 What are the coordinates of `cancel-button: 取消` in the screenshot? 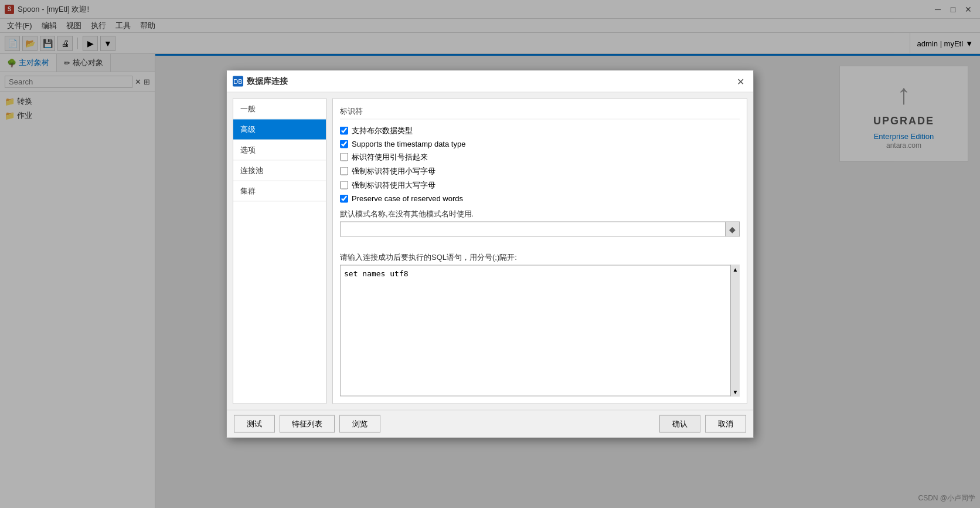 It's located at (726, 424).